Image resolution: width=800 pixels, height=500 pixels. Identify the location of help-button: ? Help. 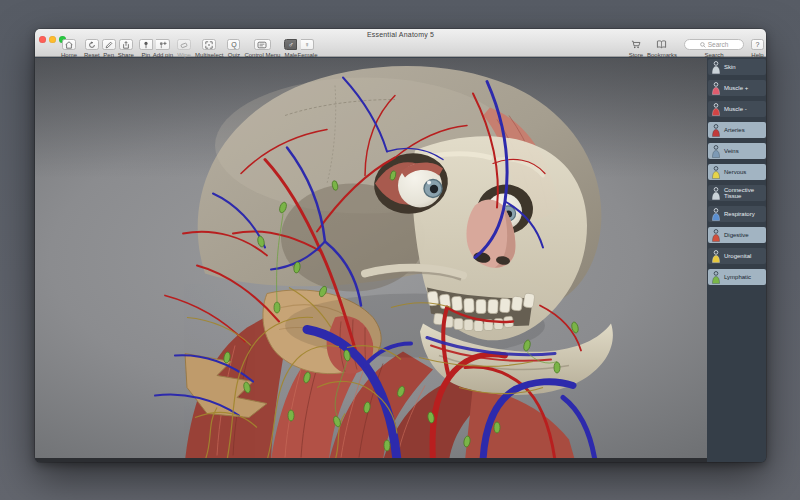
(758, 48).